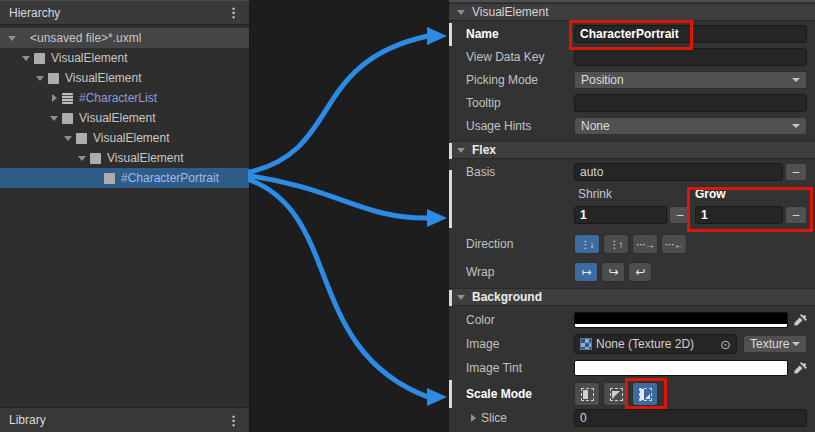 This screenshot has width=815, height=432. Describe the element at coordinates (616, 394) in the screenshot. I see `scale-mode-scale-and-crop-button` at that location.